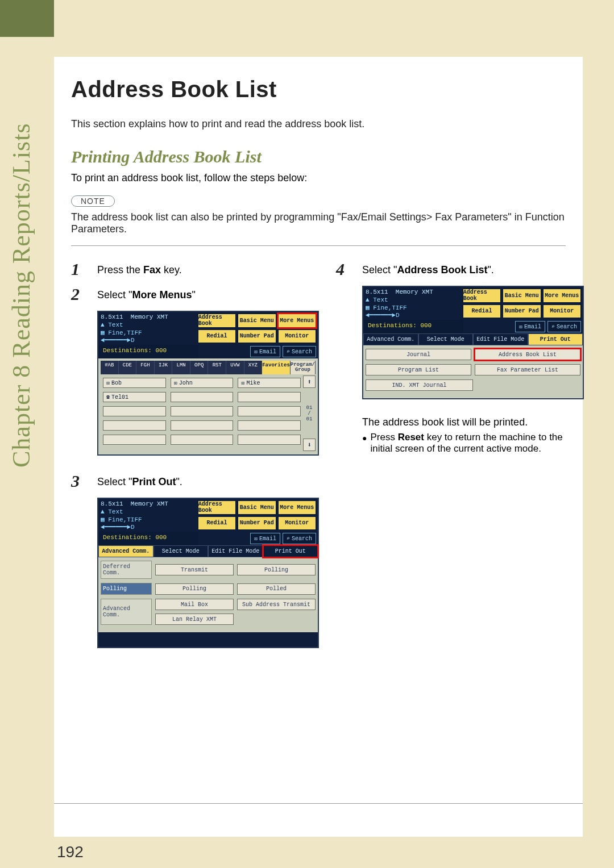 The image size is (614, 868). I want to click on contact-tel01: ☎ Tel01, so click(134, 397).